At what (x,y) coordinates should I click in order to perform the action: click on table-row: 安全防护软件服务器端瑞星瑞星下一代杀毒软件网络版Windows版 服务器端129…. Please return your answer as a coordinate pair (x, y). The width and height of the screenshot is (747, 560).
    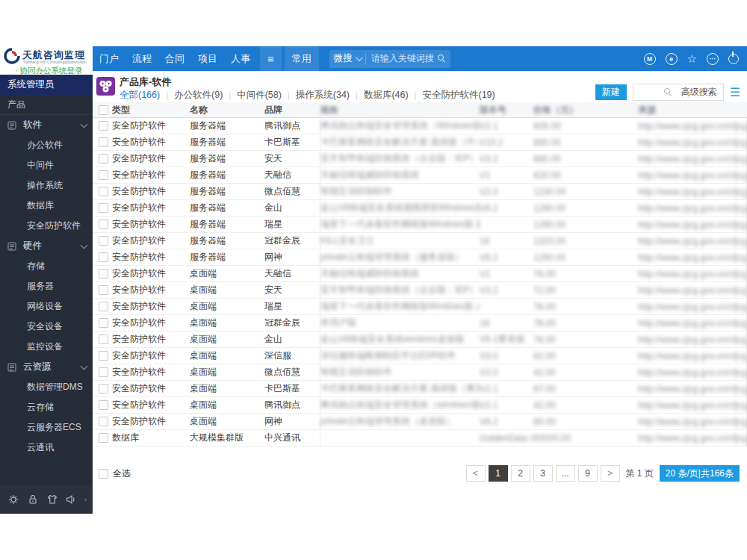
    Looking at the image, I should click on (420, 225).